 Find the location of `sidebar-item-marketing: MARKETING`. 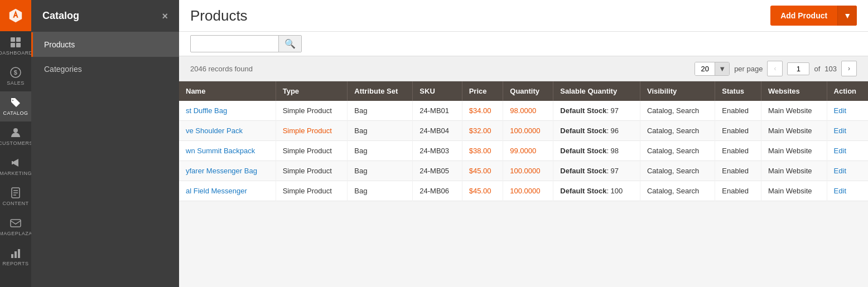

sidebar-item-marketing: MARKETING is located at coordinates (16, 167).